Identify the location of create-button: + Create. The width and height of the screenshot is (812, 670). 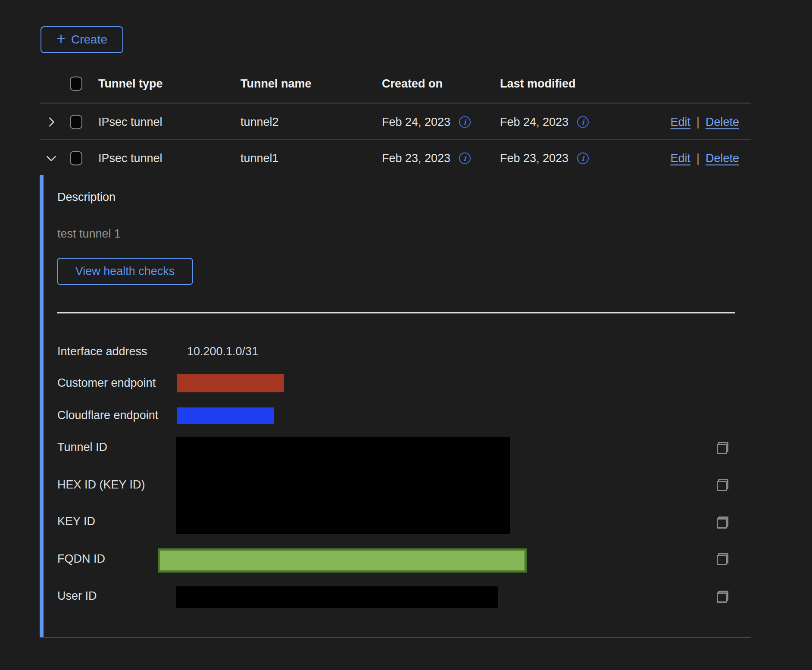
(82, 40).